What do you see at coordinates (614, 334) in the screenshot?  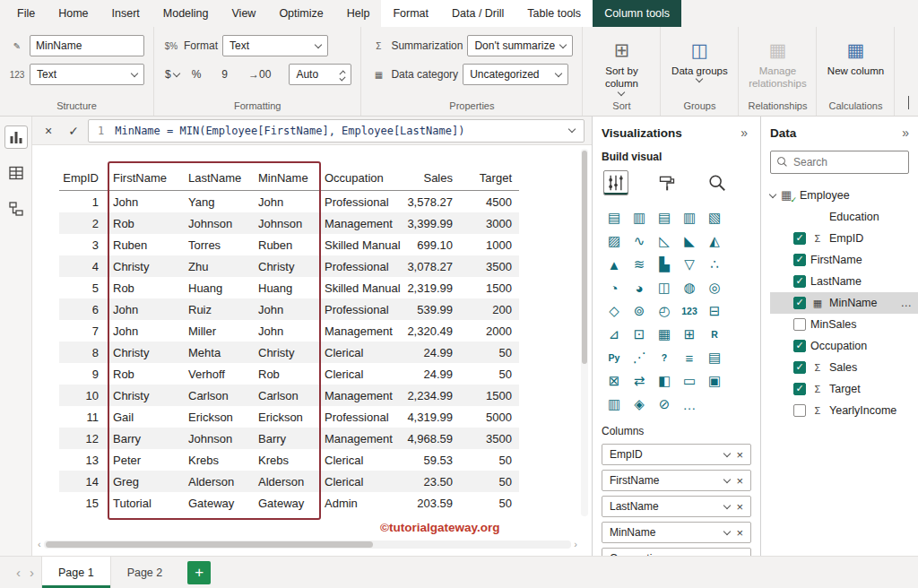 I see `kpi: ⊿` at bounding box center [614, 334].